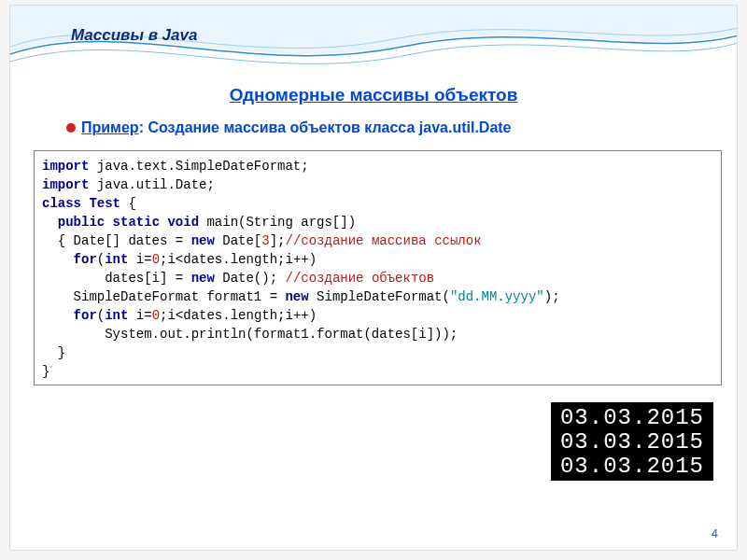 This screenshot has height=560, width=747. I want to click on section-title: Одномерные массивы объектов, so click(374, 95).